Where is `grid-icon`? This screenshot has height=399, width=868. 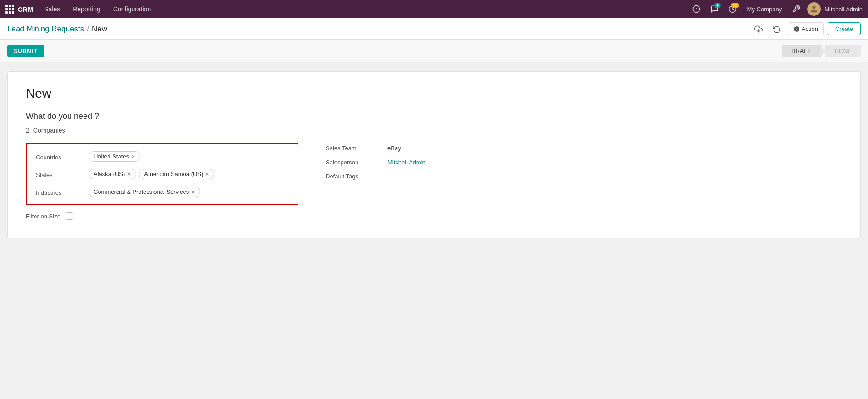 grid-icon is located at coordinates (10, 9).